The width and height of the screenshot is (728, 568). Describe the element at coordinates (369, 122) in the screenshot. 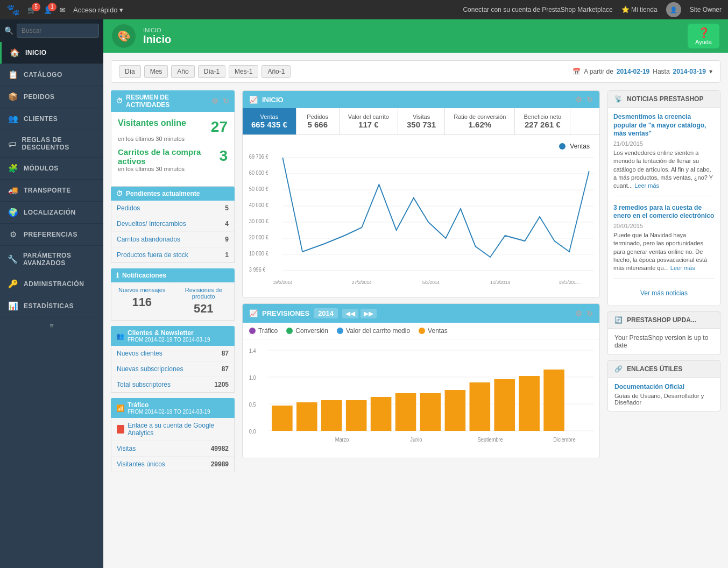

I see `tab-carrito: Valor del carrito 117 €` at that location.